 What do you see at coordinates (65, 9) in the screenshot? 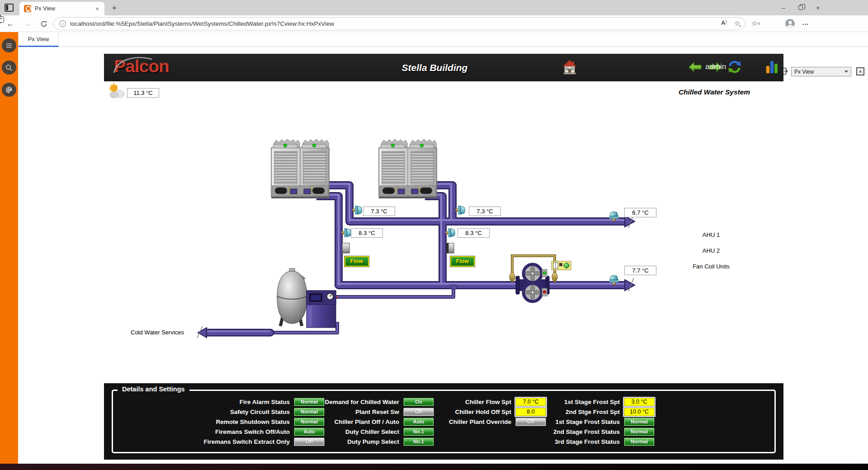
I see `tab-title: Px View` at bounding box center [65, 9].